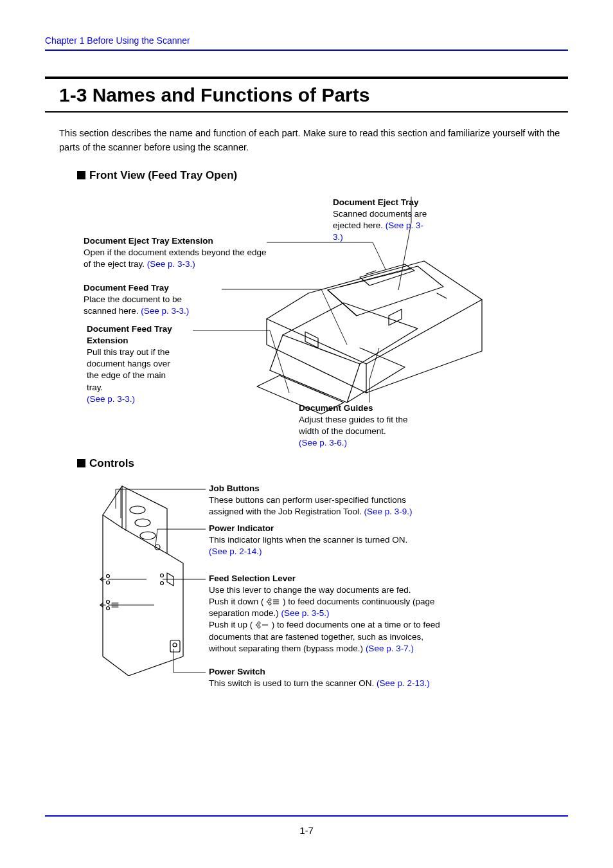 Image resolution: width=613 pixels, height=868 pixels. What do you see at coordinates (112, 463) in the screenshot?
I see `subheading-controls-text: Controls` at bounding box center [112, 463].